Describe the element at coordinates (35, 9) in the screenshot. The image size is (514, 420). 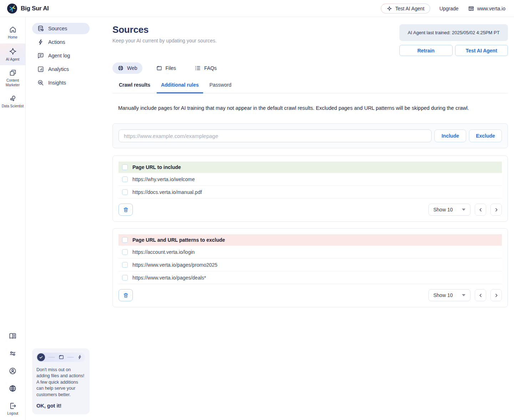
I see `brand-name: Big Sur AI` at that location.